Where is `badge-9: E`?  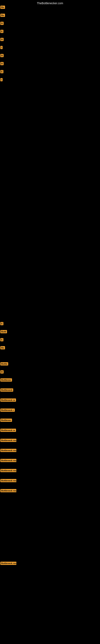 badge-9: E is located at coordinates (2, 72).